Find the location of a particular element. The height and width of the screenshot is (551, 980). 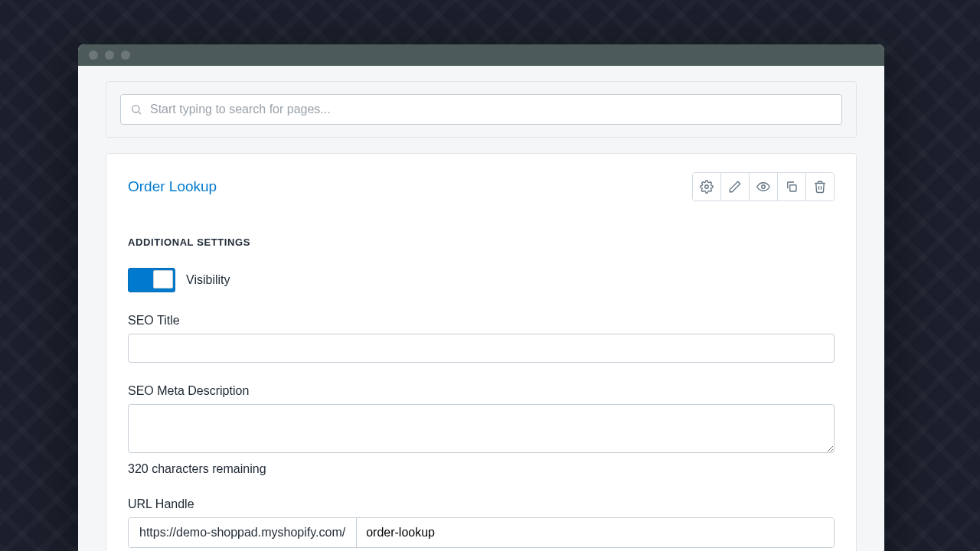

seo-title-input is located at coordinates (481, 348).